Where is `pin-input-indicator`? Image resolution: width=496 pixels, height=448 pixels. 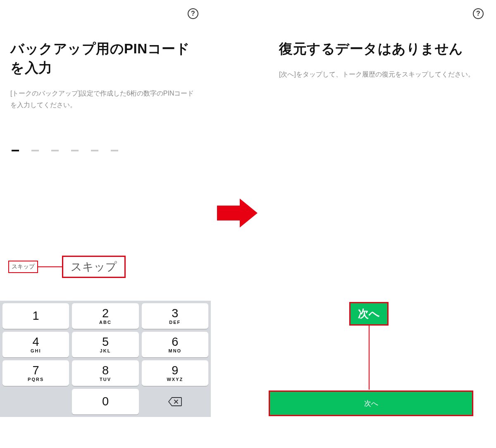
pin-input-indicator is located at coordinates (111, 151).